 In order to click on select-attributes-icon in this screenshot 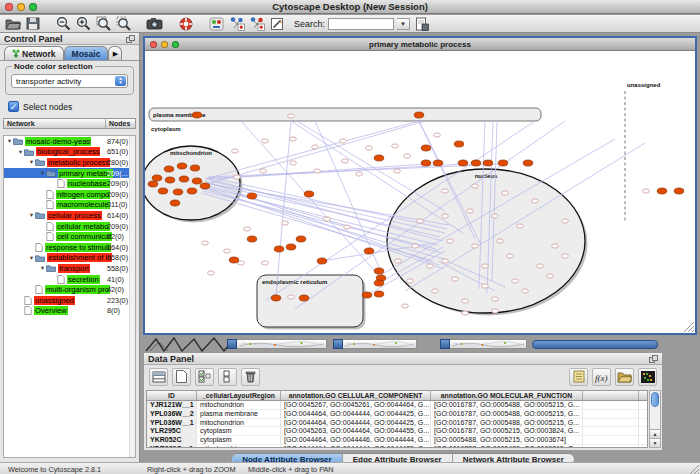, I will do `click(204, 377)`.